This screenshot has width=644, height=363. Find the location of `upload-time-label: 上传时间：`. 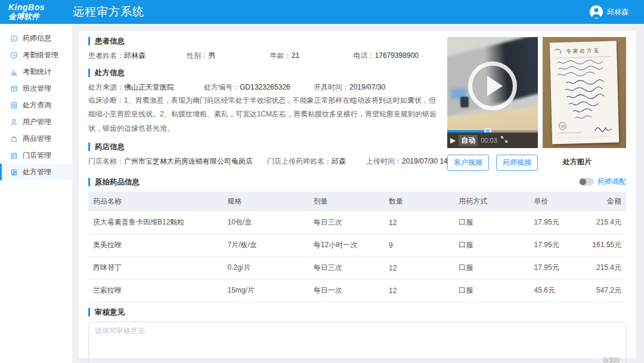

upload-time-label: 上传时间： is located at coordinates (384, 161).